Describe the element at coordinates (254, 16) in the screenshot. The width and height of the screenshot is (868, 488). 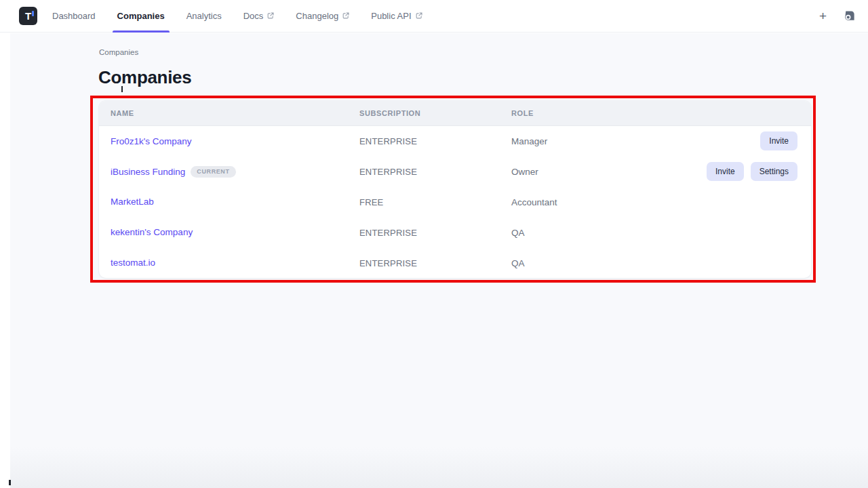
I see `nav-item-label: Docs` at that location.